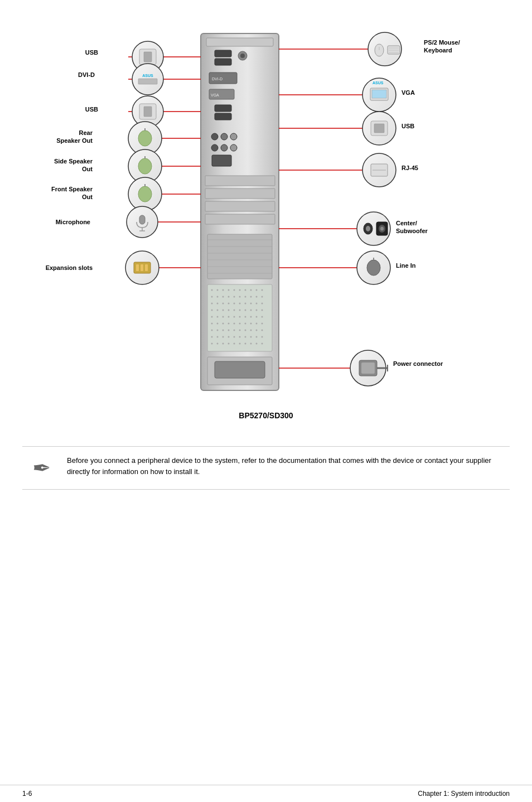 The image size is (532, 802). What do you see at coordinates (87, 197) in the screenshot?
I see `svg-text: Out` at bounding box center [87, 197].